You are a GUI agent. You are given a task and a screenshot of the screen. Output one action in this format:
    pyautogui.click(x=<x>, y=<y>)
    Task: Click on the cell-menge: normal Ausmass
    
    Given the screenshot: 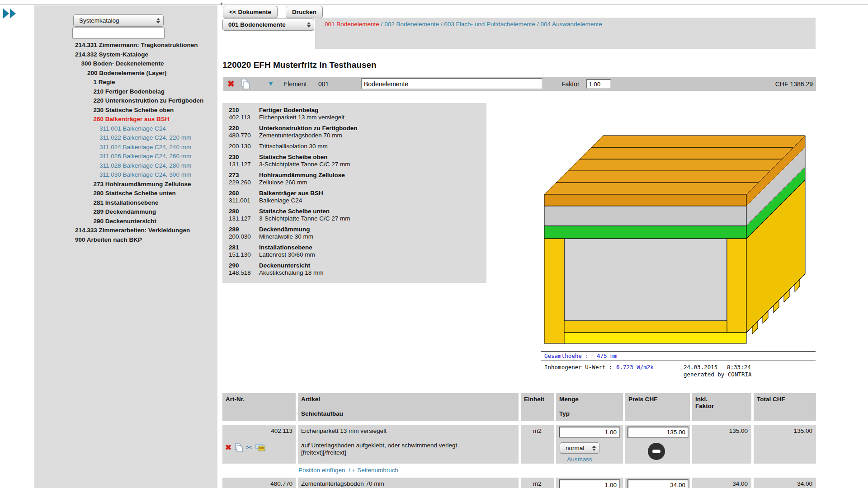 What is the action you would take?
    pyautogui.click(x=590, y=444)
    